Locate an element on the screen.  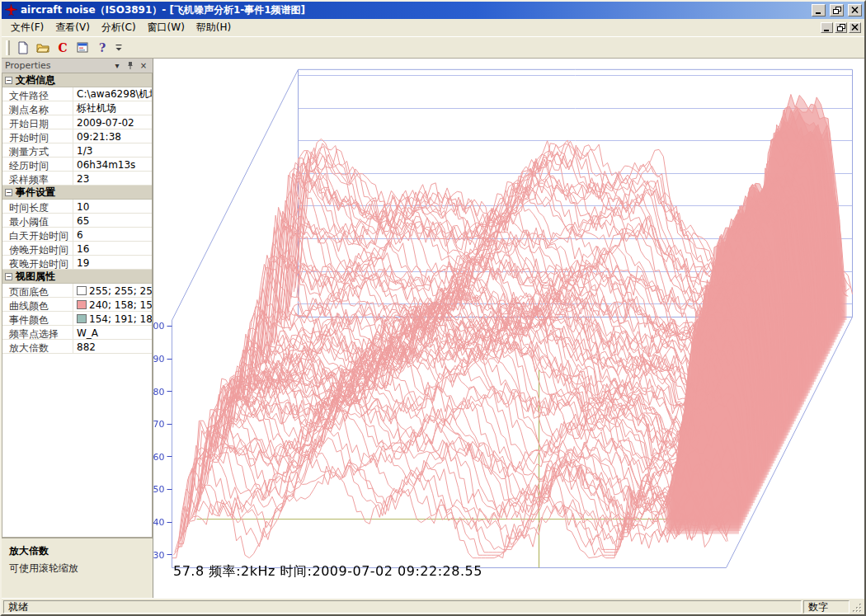
status-bar: 就绪 数字 is located at coordinates (433, 606).